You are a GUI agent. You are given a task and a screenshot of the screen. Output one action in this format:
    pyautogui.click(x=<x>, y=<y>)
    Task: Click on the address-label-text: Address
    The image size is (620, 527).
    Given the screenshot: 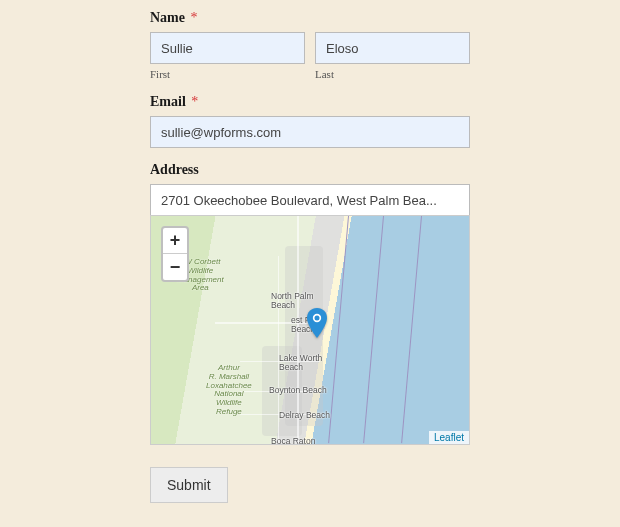 What is the action you would take?
    pyautogui.click(x=174, y=170)
    